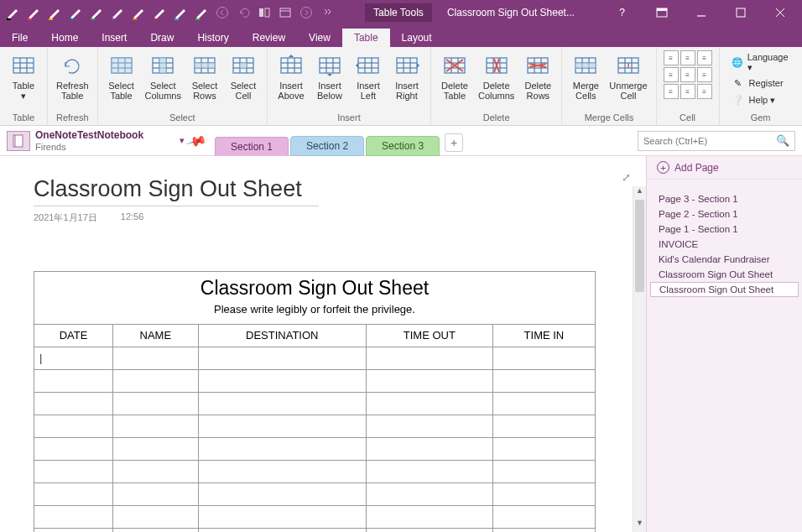 This screenshot has width=802, height=532. I want to click on ins-right-button: Insert Right, so click(407, 76).